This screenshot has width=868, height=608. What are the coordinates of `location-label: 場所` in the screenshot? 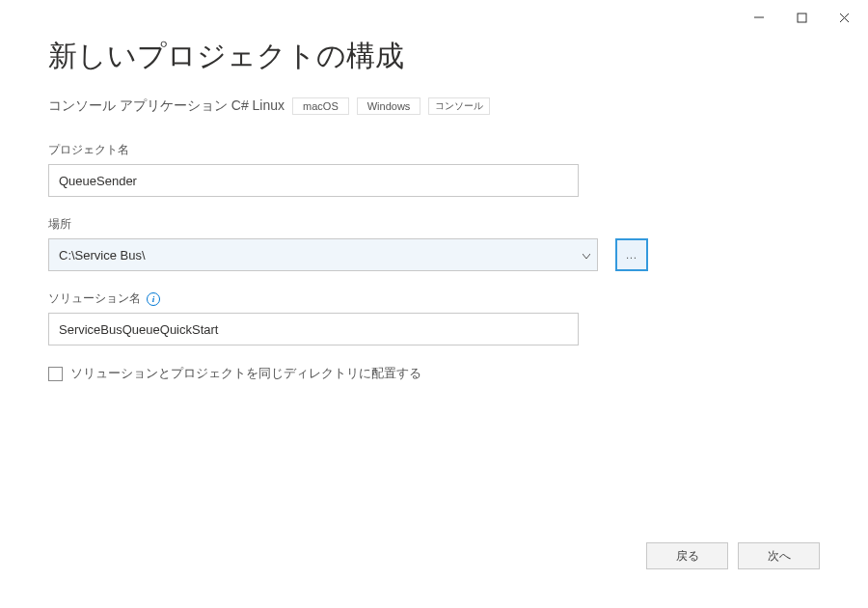 It's located at (434, 224).